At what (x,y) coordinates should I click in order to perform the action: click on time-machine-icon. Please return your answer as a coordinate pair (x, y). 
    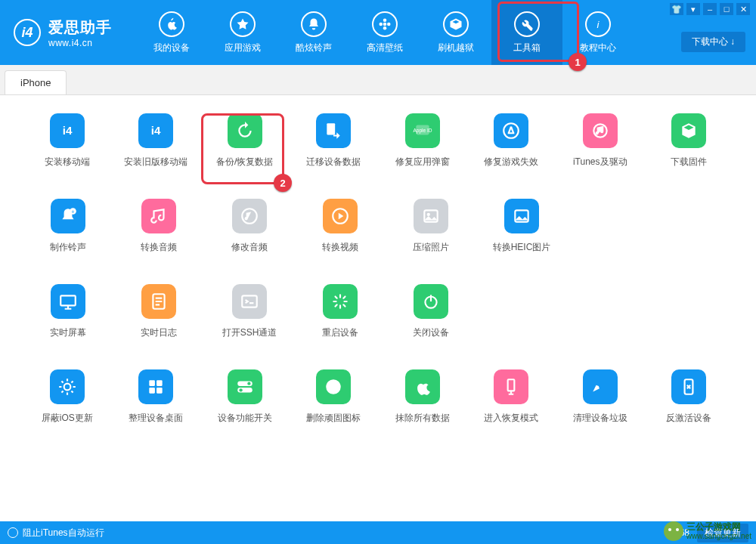
    Looking at the image, I should click on (245, 131).